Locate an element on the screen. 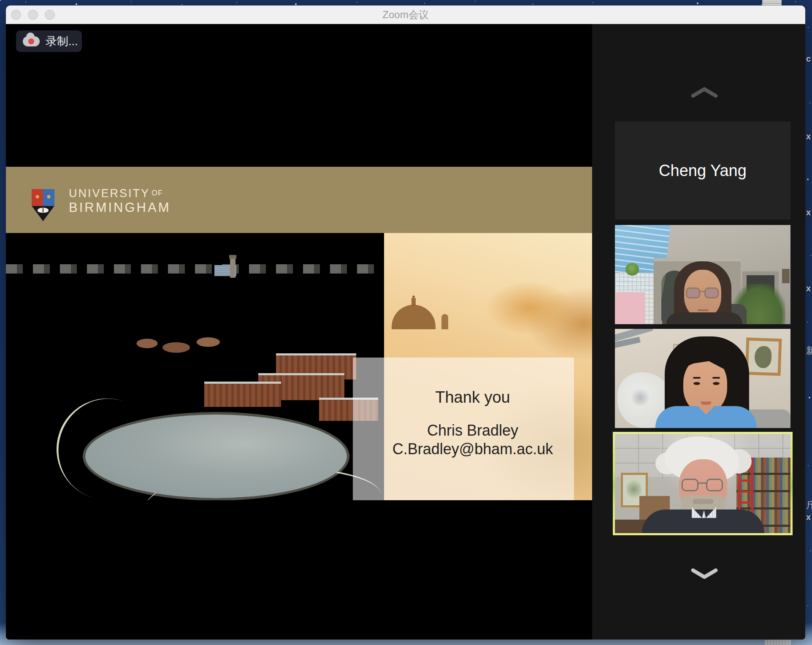 Image resolution: width=812 pixels, height=645 pixels. photo-lake is located at coordinates (216, 456).